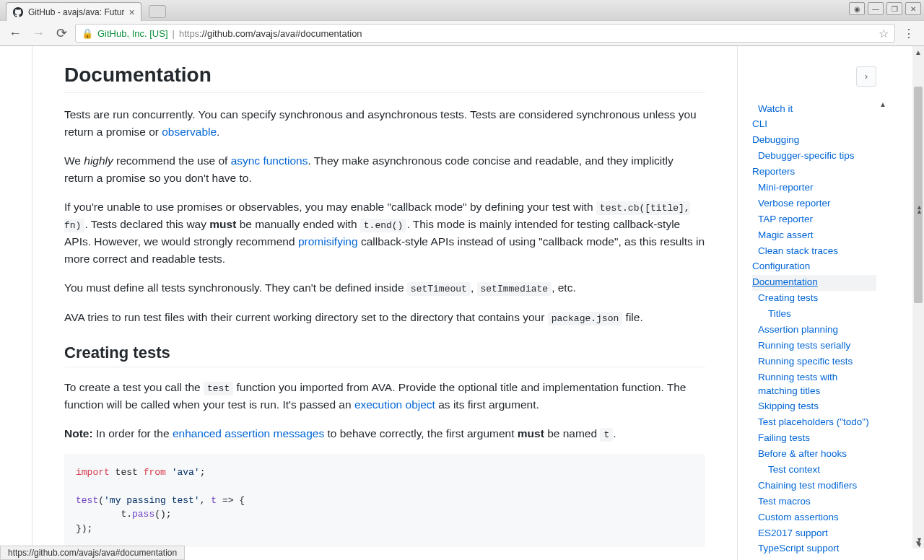 The height and width of the screenshot is (560, 924). What do you see at coordinates (814, 315) in the screenshot?
I see `toc-item: Titles` at bounding box center [814, 315].